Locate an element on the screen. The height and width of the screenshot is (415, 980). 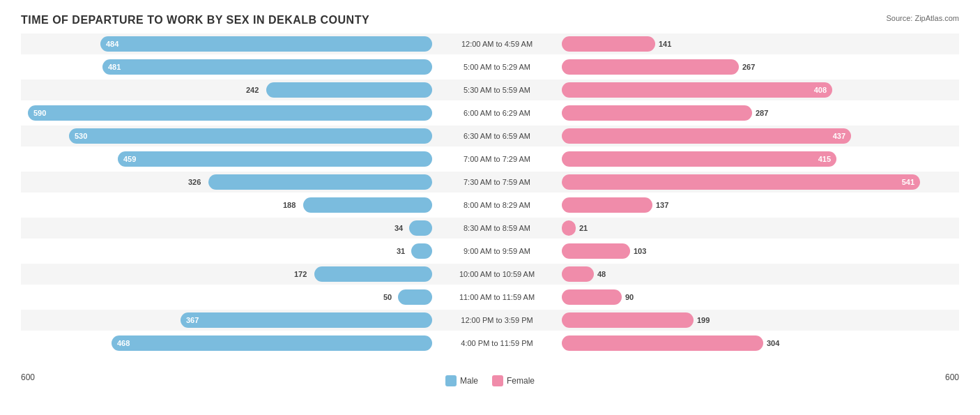
time-label: 4:00 PM to 11:59 PM is located at coordinates (497, 343).